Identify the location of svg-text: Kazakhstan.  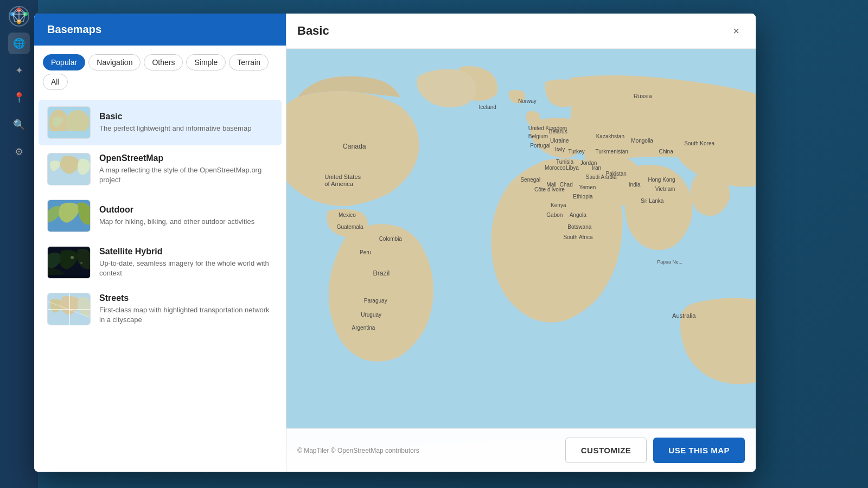
(610, 137).